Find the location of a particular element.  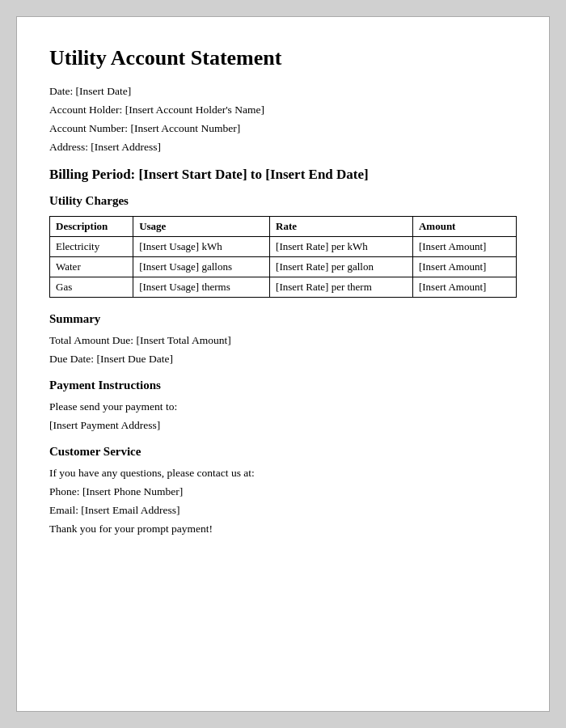

total-amount-line: Total Amount Due: [Insert Total Amount] is located at coordinates (283, 341).